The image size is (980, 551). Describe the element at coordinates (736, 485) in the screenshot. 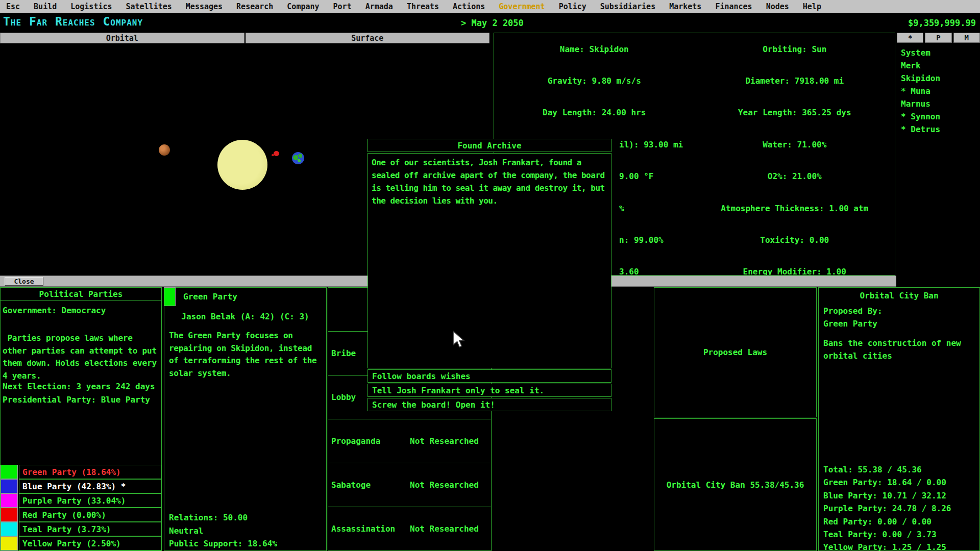

I see `proposed-law-item: Orbital City Ban 55.38/45.36` at that location.